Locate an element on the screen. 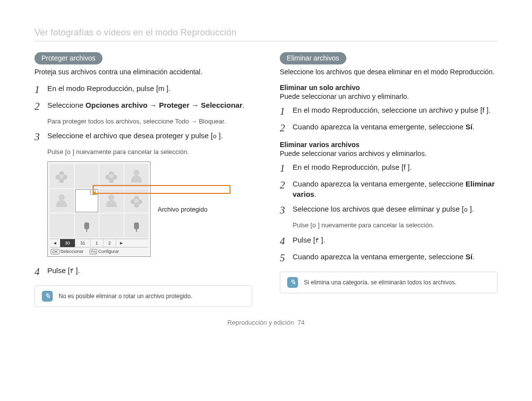  intro-proteger: Proteja sus archivos contra una eliminac… is located at coordinates (143, 72).